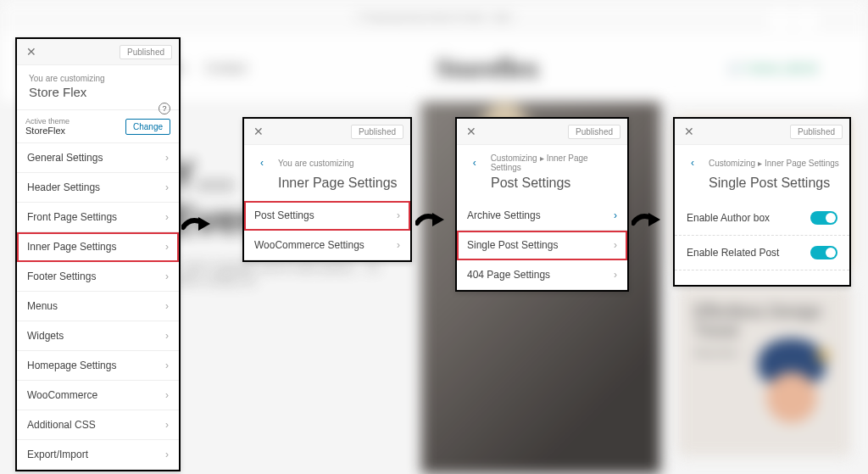  What do you see at coordinates (61, 425) in the screenshot?
I see `menu-item-label: Additional CSS` at bounding box center [61, 425].